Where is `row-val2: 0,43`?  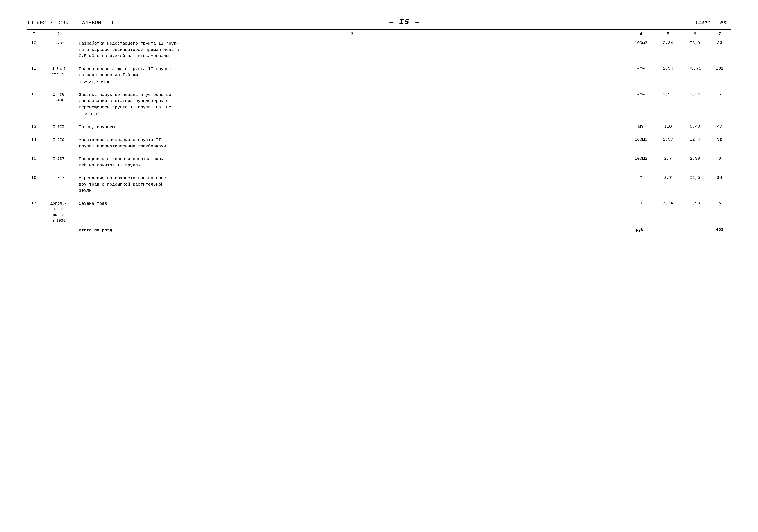
row-val2: 0,43 is located at coordinates (695, 127).